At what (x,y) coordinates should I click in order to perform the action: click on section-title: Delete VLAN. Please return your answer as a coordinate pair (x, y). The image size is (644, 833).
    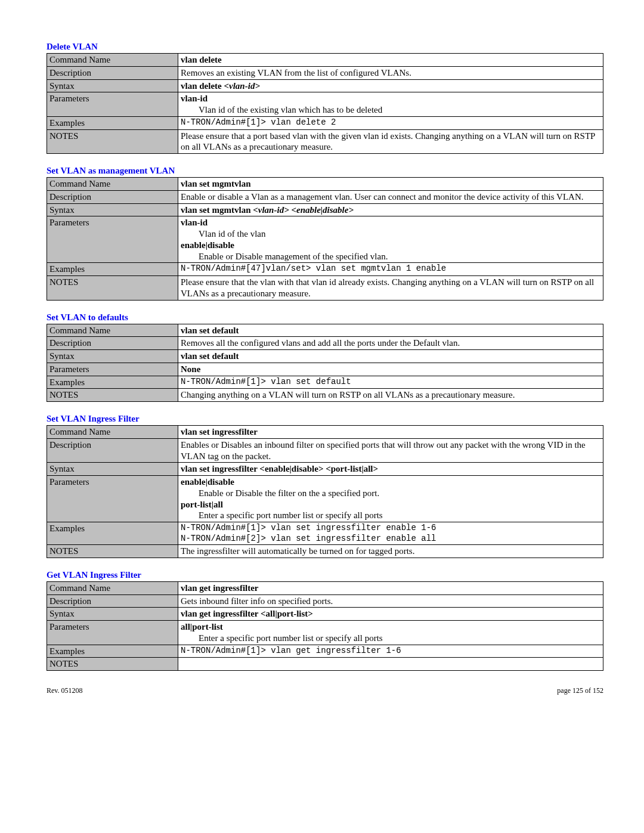
    Looking at the image, I should click on (325, 47).